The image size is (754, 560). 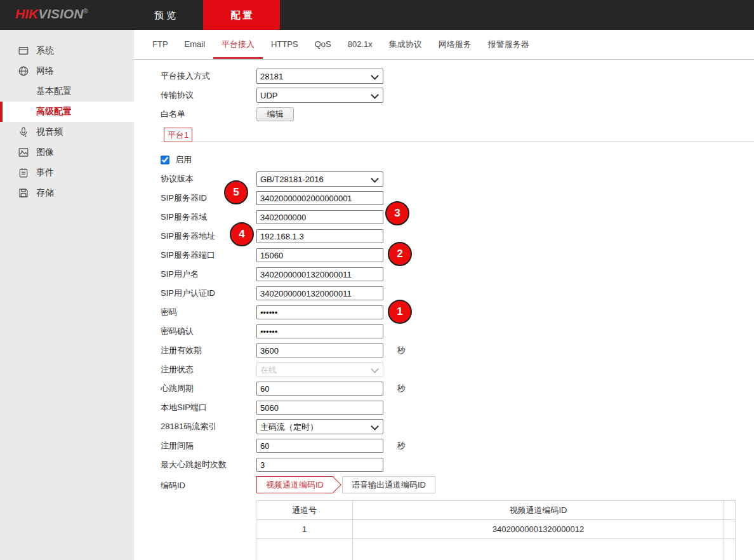 What do you see at coordinates (272, 95) in the screenshot?
I see `form-row-transport: 传输协议 UDP` at bounding box center [272, 95].